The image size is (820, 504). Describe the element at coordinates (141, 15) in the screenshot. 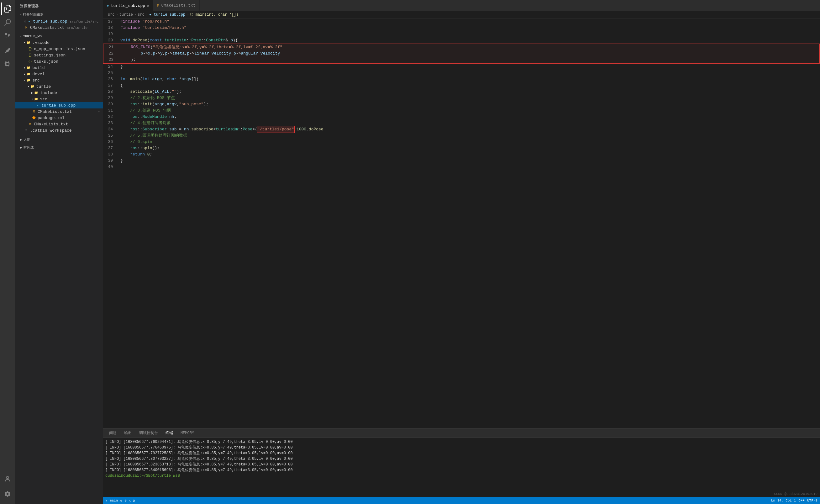

I see `breadcrumb-src2: src` at that location.